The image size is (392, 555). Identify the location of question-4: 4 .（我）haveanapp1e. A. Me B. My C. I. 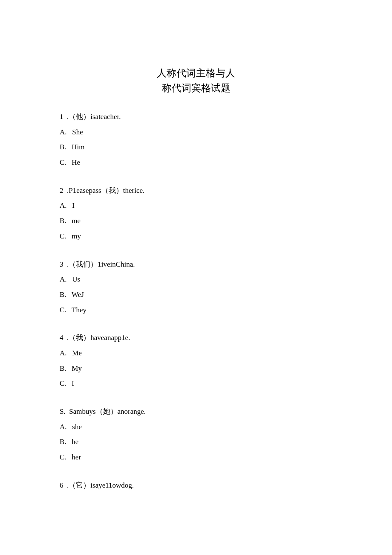
(196, 361).